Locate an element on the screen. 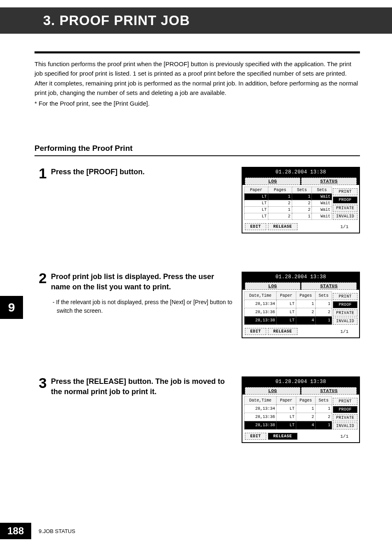 The height and width of the screenshot is (554, 392). page-header: 3. PROOF PRINT JOB is located at coordinates (196, 21).